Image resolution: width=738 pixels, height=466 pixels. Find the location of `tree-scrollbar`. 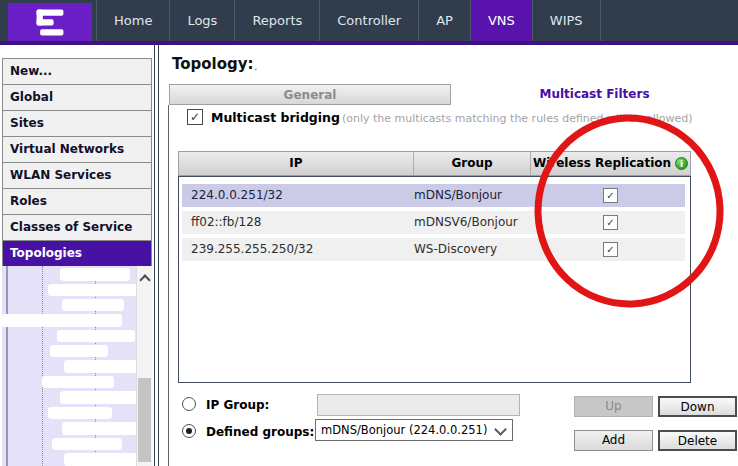

tree-scrollbar is located at coordinates (144, 366).